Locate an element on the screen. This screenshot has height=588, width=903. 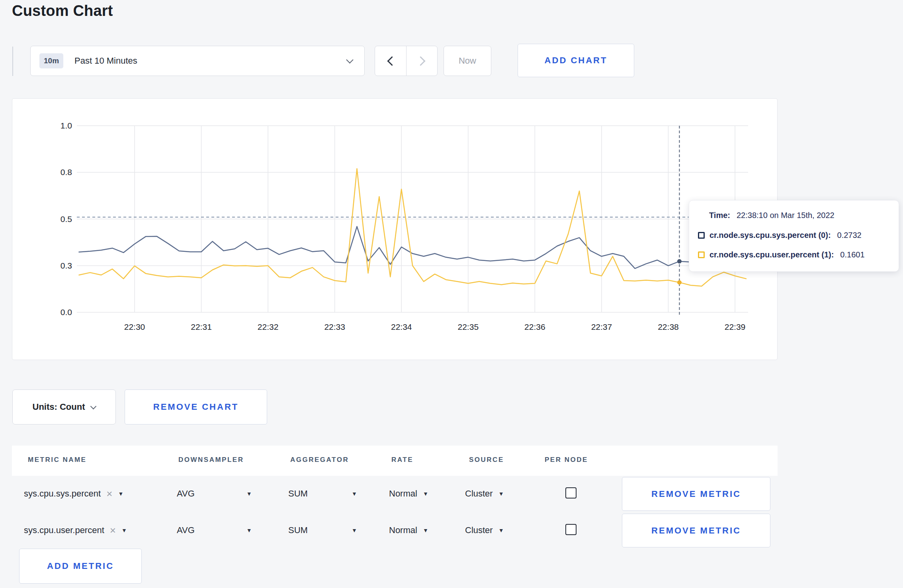
add-chart-button: ADD CHART is located at coordinates (576, 60).